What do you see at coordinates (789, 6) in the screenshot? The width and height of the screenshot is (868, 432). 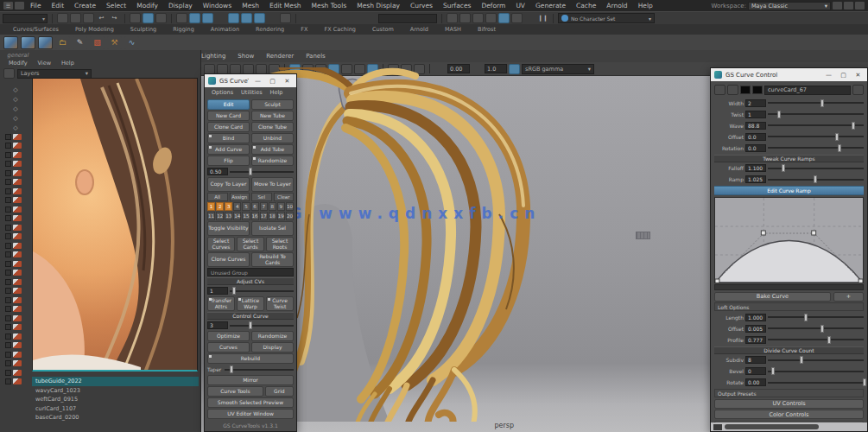 I see `workspace-dropdown: Maya Classic ▾` at bounding box center [789, 6].